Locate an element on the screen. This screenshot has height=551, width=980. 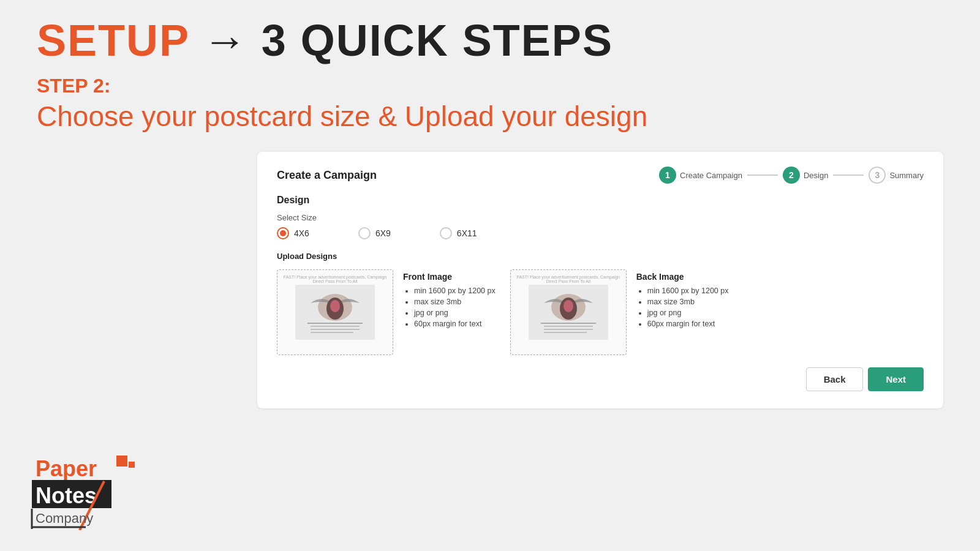
button-row: Back Next is located at coordinates (600, 380).